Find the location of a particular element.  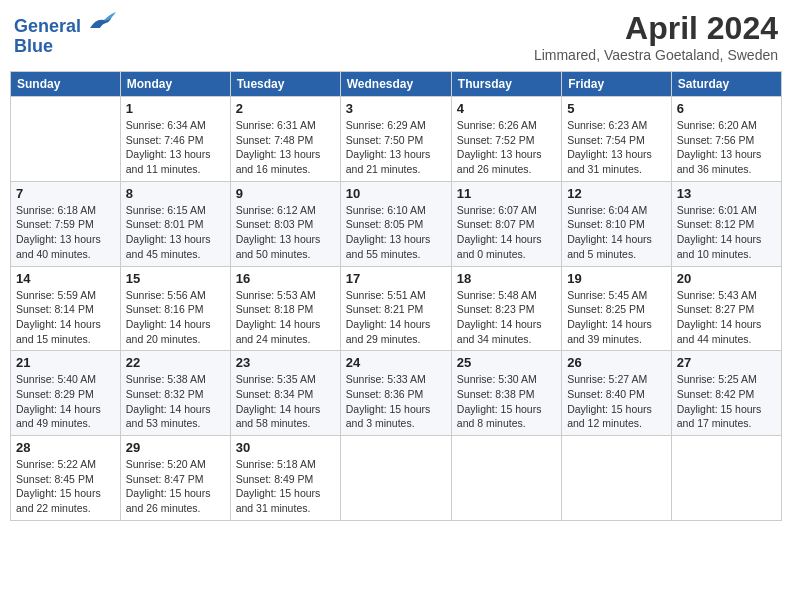

calendar-cell: 12Sunrise: 6:04 AMSunset: 8:10 PMDayligh… is located at coordinates (617, 224).